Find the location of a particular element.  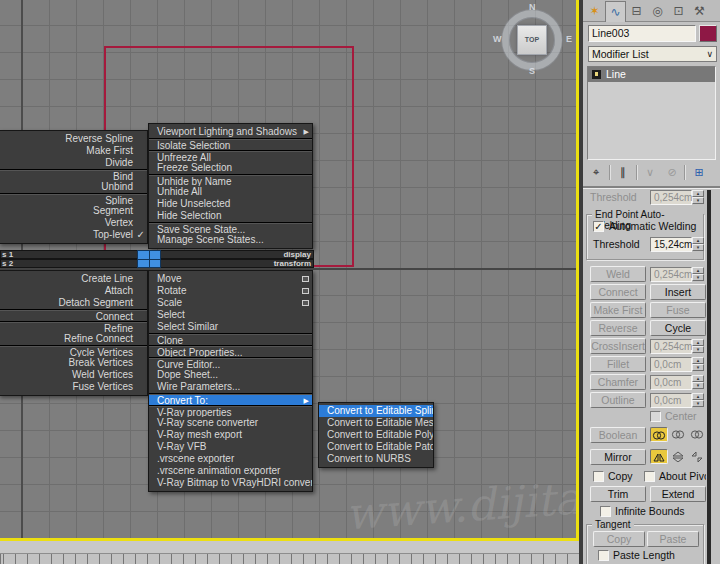

menu-item: Attach is located at coordinates (74, 291).